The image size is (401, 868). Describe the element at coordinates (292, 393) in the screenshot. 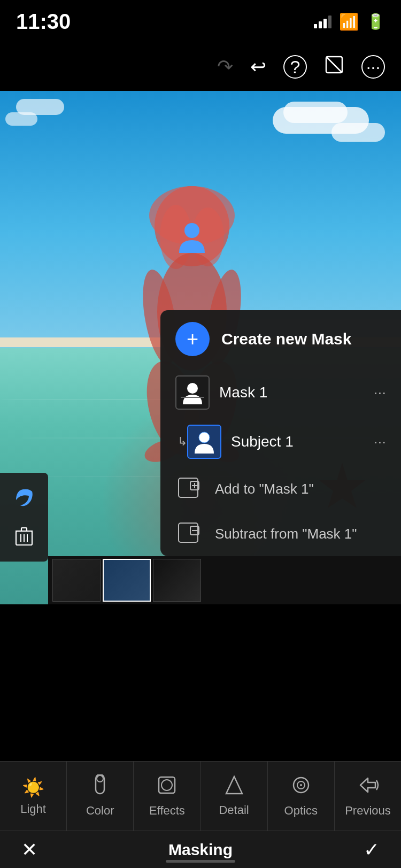

I see `mask1-name: Mask 1` at that location.